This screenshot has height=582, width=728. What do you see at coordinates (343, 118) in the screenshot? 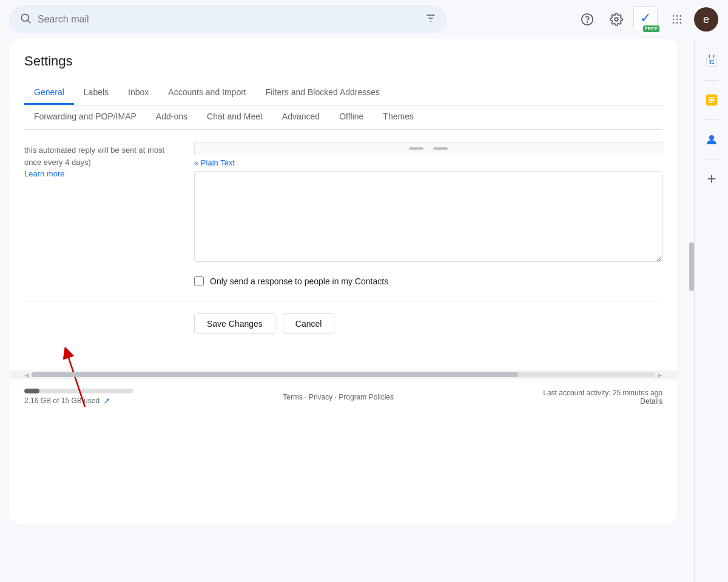
I see `tabs-row2: Forwarding and POP/IMAP Add-ons Chat and…` at bounding box center [343, 118].